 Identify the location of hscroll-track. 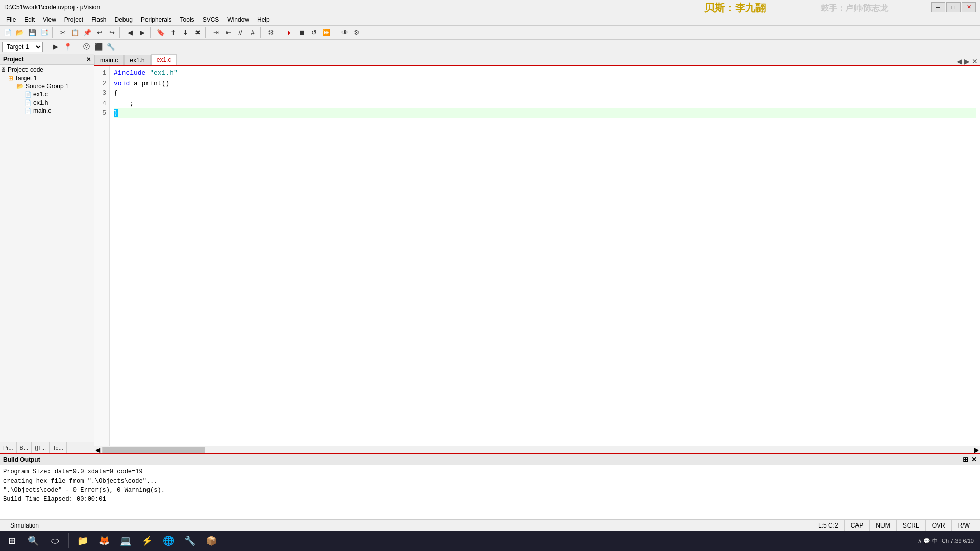
(537, 450).